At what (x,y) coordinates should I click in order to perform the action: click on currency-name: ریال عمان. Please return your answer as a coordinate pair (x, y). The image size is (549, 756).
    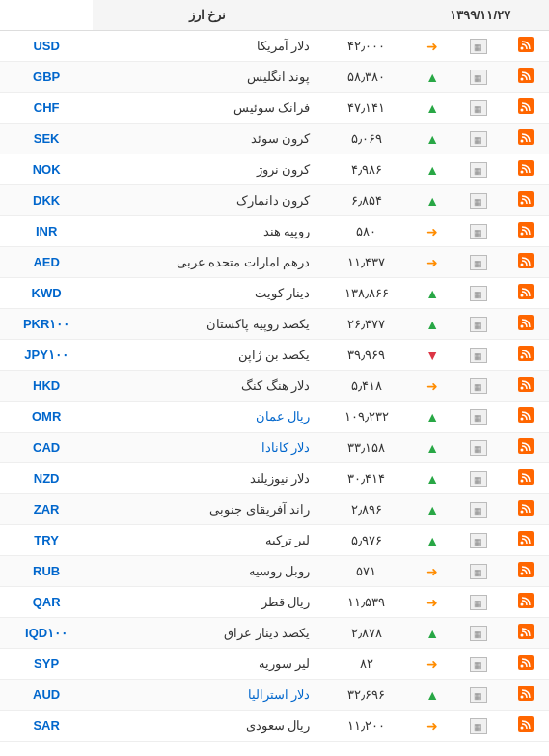
    Looking at the image, I should click on (206, 417).